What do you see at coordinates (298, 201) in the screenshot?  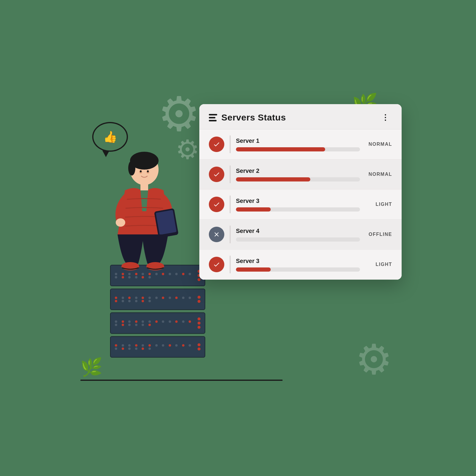 I see `server-name: Server 3` at bounding box center [298, 201].